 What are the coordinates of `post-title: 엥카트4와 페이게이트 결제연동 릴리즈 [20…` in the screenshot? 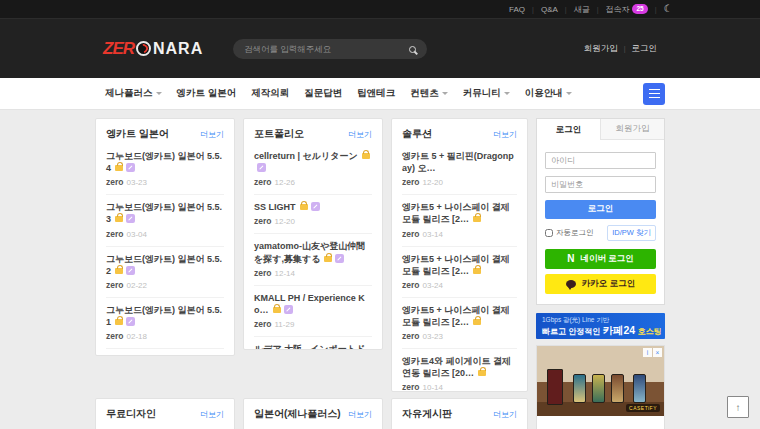 It's located at (460, 367).